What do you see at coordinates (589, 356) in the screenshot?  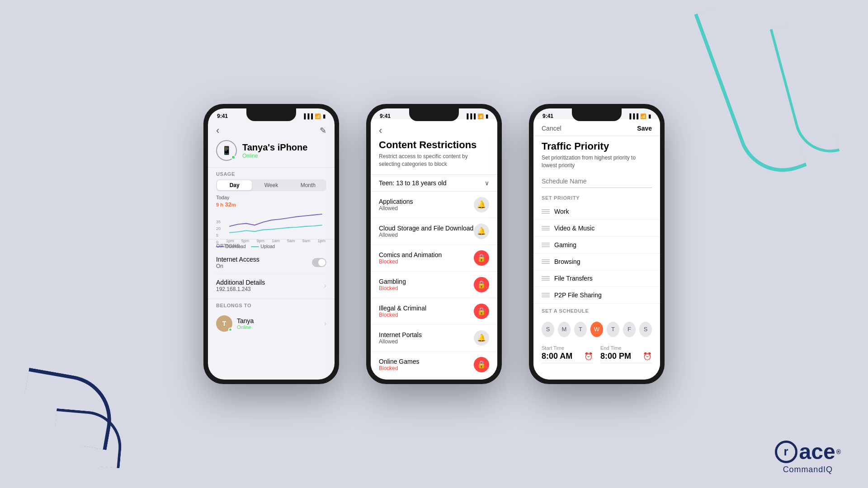 I see `start-clock-icon: ⏰` at bounding box center [589, 356].